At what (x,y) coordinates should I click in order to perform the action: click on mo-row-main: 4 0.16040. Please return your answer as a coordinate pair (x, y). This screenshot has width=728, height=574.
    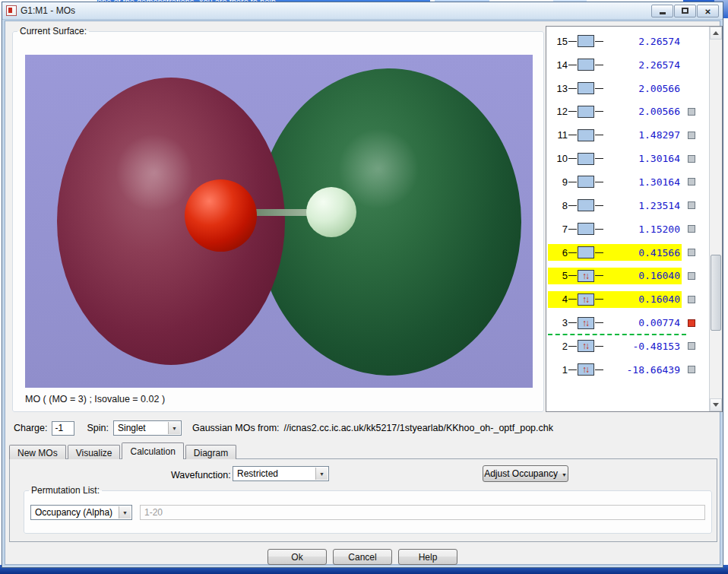
    Looking at the image, I should click on (615, 300).